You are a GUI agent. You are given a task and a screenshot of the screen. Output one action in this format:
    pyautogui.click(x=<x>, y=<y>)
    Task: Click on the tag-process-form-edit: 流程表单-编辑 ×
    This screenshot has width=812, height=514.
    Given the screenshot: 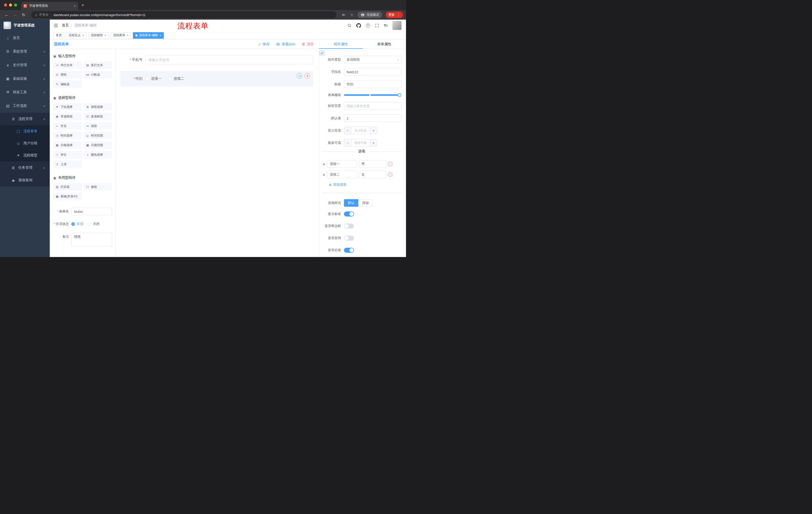 What is the action you would take?
    pyautogui.click(x=148, y=35)
    